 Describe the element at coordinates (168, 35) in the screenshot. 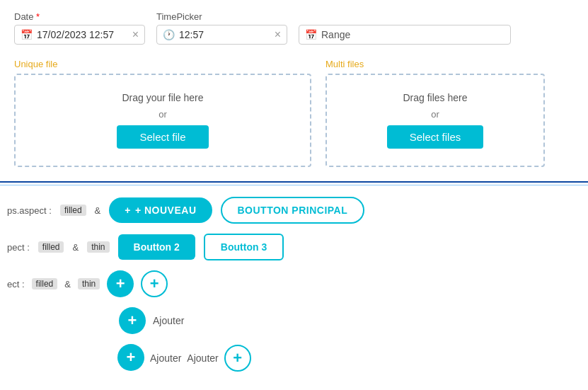

I see `clock-icon: 🕐` at that location.